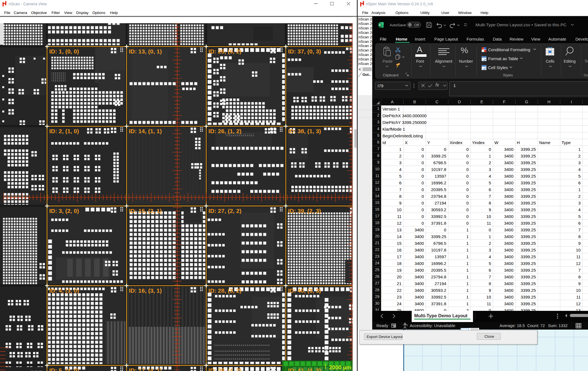  Describe the element at coordinates (380, 25) in the screenshot. I see `svg-text: X` at that location.